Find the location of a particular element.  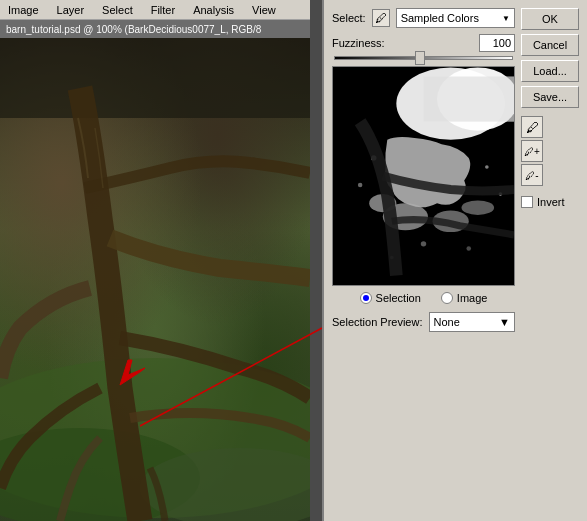

radio-image-circle is located at coordinates (447, 298).